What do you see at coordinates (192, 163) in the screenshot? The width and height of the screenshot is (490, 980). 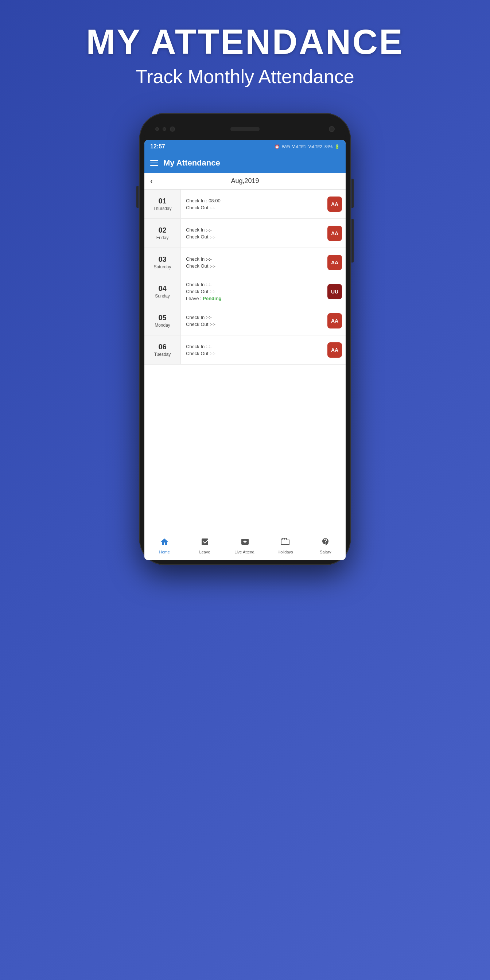 I see `app-title: My Attendance` at bounding box center [192, 163].